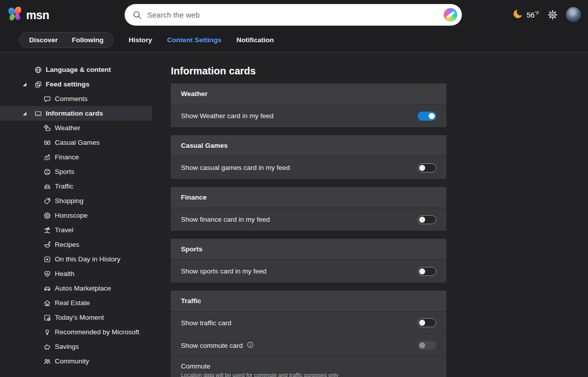 This screenshot has width=588, height=377. What do you see at coordinates (76, 114) in the screenshot?
I see `sidebar-item-information-cards: Information cards` at bounding box center [76, 114].